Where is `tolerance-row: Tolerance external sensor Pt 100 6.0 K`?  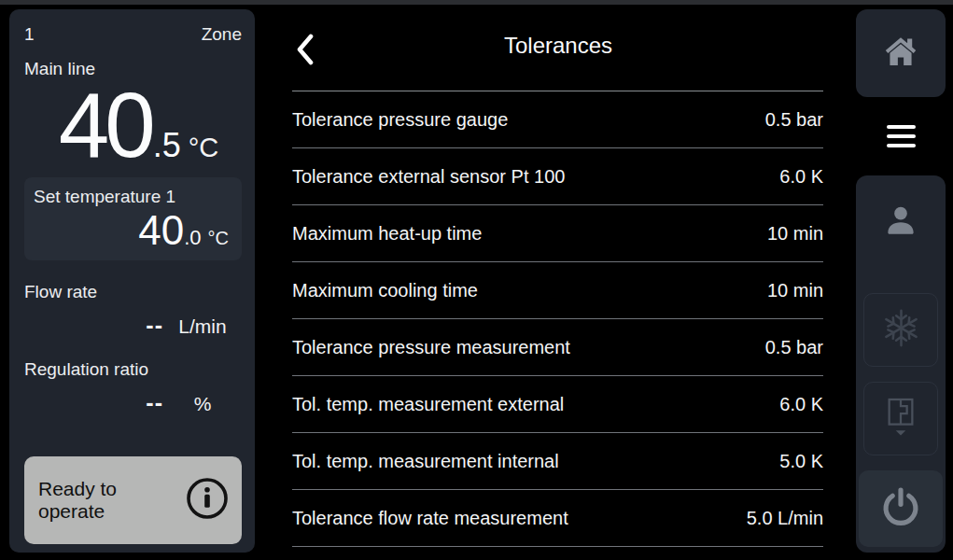
tolerance-row: Tolerance external sensor Pt 100 6.0 K is located at coordinates (558, 177).